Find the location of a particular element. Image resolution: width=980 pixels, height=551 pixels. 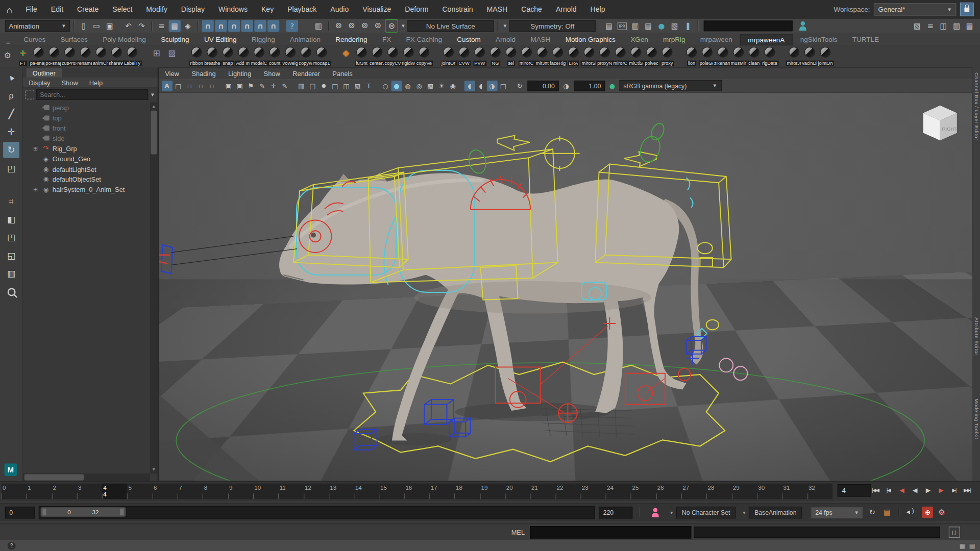

script-editor-icon: {;} is located at coordinates (954, 532).